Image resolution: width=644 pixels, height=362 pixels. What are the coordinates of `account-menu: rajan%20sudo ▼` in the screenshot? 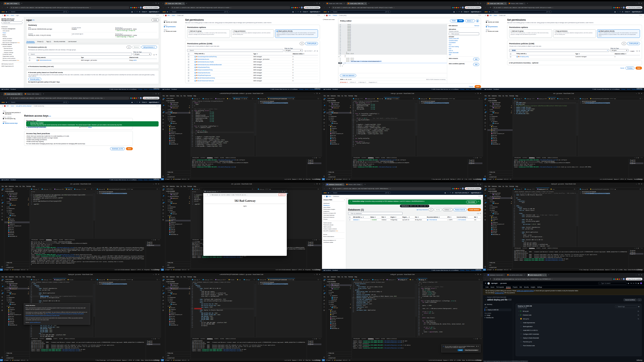 It's located at (154, 12).